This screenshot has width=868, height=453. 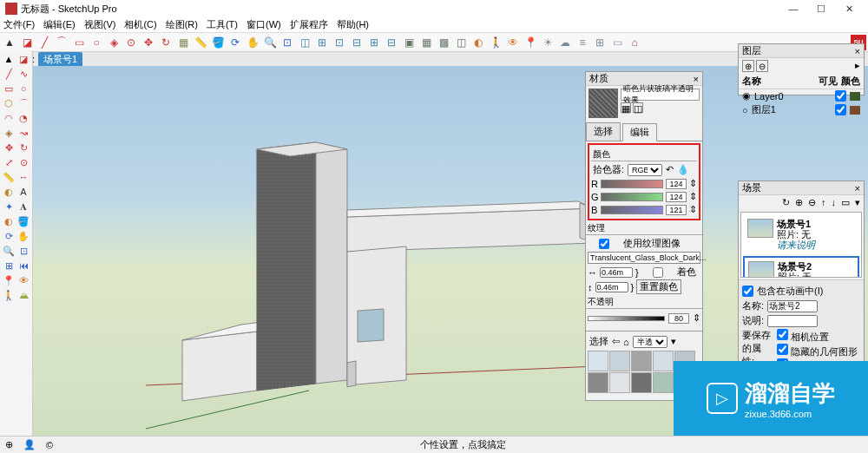 I want to click on b-stepper: ⇕, so click(x=693, y=210).